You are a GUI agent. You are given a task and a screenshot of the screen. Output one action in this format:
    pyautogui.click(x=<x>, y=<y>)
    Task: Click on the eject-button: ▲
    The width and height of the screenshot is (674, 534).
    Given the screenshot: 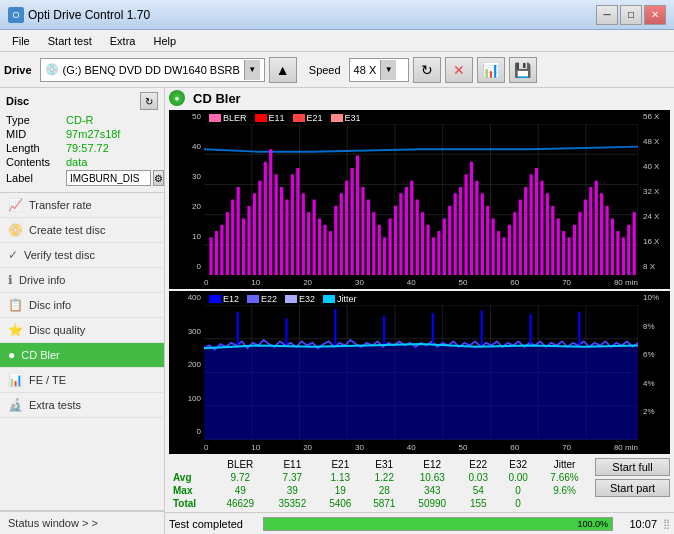 What is the action you would take?
    pyautogui.click(x=283, y=70)
    